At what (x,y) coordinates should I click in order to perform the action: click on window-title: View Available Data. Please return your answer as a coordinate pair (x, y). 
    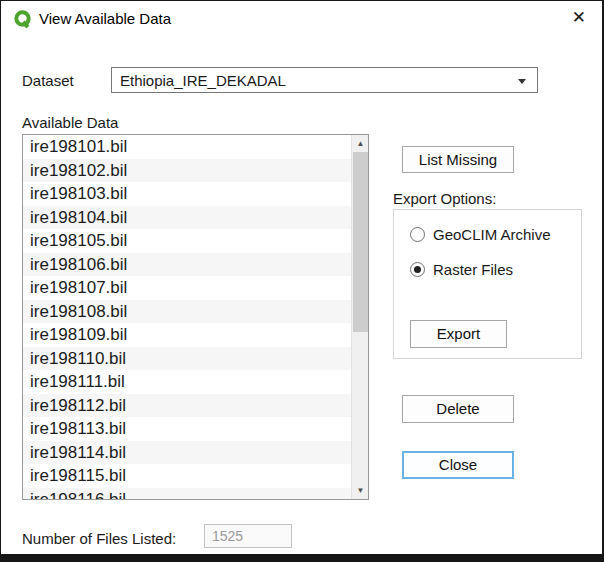
    Looking at the image, I should click on (105, 18).